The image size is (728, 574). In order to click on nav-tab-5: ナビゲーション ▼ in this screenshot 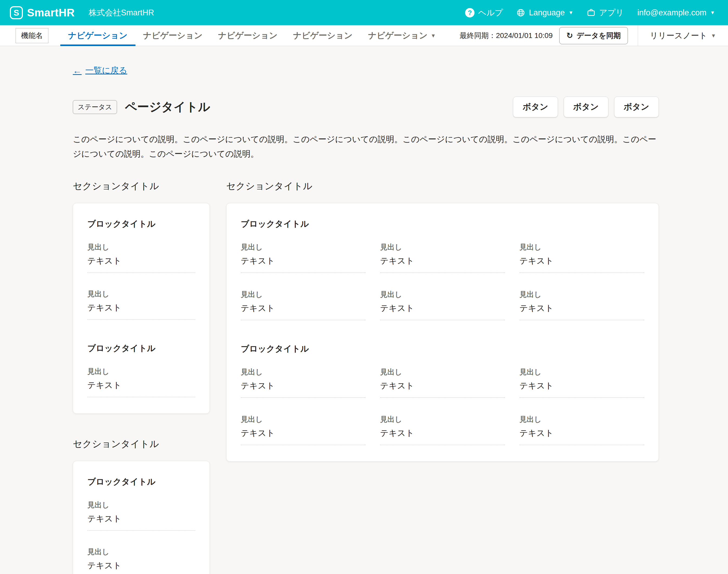, I will do `click(402, 36)`.